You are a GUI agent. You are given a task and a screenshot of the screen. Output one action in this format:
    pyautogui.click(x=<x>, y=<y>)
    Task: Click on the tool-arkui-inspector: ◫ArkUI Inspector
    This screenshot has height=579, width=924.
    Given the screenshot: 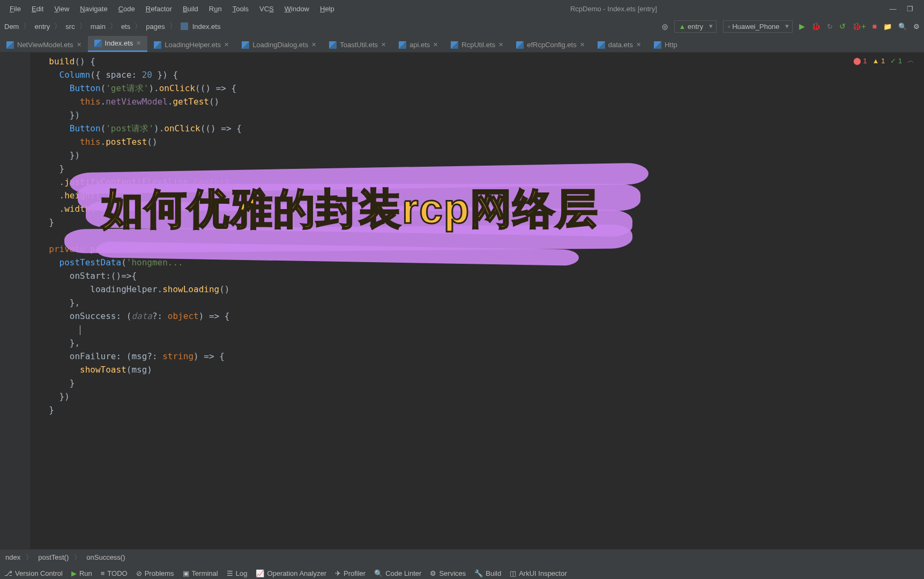 What is the action you would take?
    pyautogui.click(x=538, y=574)
    